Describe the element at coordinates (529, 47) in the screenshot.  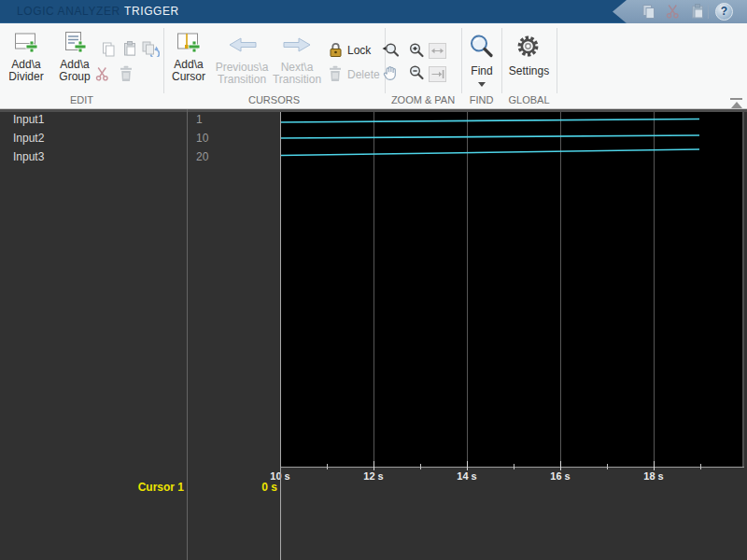
I see `settings-gear-icon` at that location.